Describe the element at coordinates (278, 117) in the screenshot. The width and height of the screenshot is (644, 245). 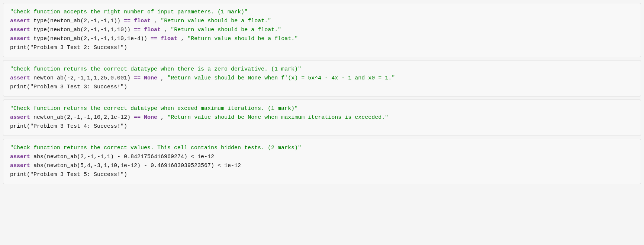
I see `code-token: "Return value should be None when maximu…` at that location.